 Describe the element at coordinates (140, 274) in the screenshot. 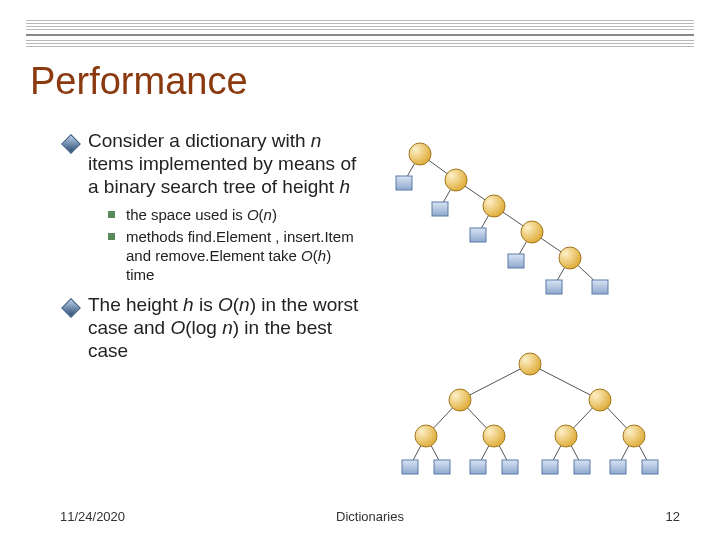

I see `text: time` at that location.